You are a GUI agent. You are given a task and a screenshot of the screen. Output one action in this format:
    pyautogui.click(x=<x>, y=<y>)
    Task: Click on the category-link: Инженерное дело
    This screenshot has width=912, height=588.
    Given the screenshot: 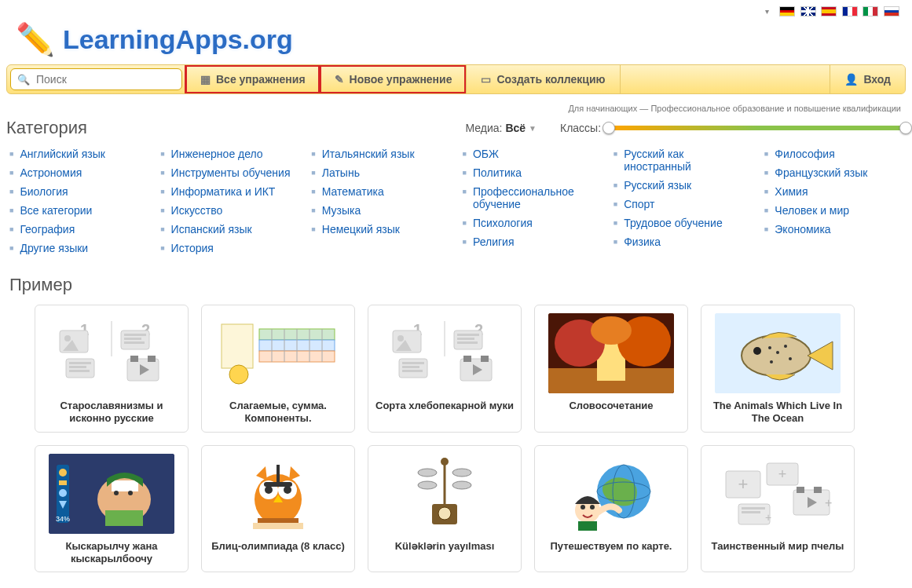 What is the action you would take?
    pyautogui.click(x=217, y=154)
    